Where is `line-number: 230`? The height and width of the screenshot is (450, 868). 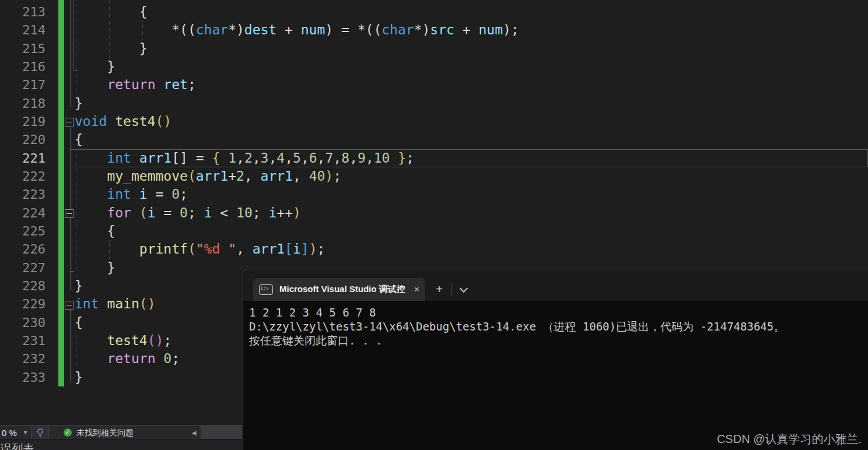
line-number: 230 is located at coordinates (23, 323).